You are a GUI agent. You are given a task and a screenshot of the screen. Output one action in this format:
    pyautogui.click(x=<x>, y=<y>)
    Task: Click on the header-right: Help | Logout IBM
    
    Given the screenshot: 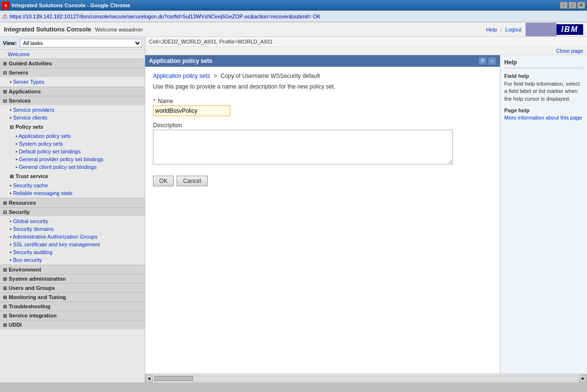 What is the action you would take?
    pyautogui.click(x=534, y=30)
    